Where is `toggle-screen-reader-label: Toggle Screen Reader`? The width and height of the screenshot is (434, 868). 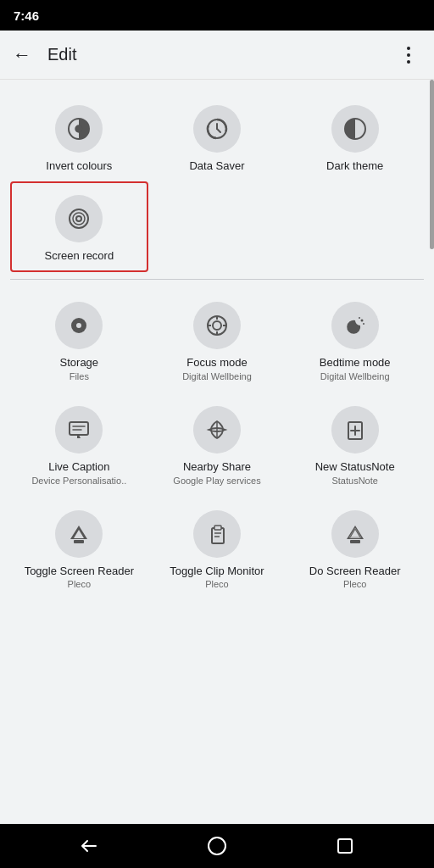 toggle-screen-reader-label: Toggle Screen Reader is located at coordinates (80, 571).